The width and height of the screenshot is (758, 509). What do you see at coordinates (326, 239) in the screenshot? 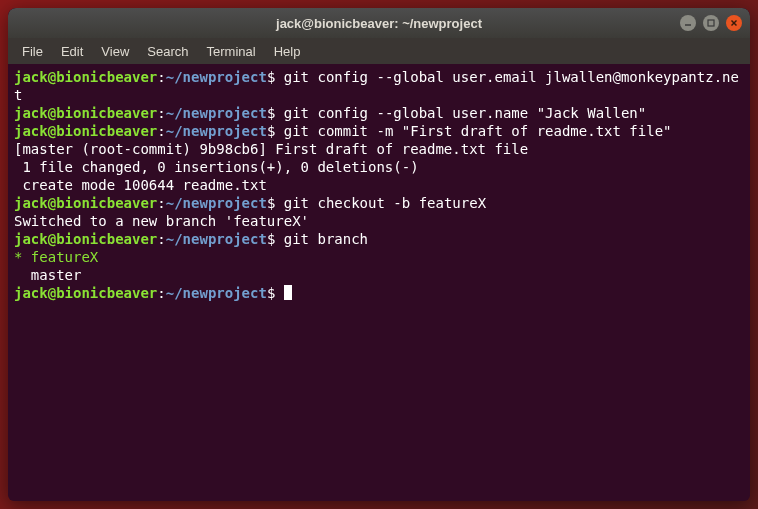
I see `command-text: git branch` at bounding box center [326, 239].